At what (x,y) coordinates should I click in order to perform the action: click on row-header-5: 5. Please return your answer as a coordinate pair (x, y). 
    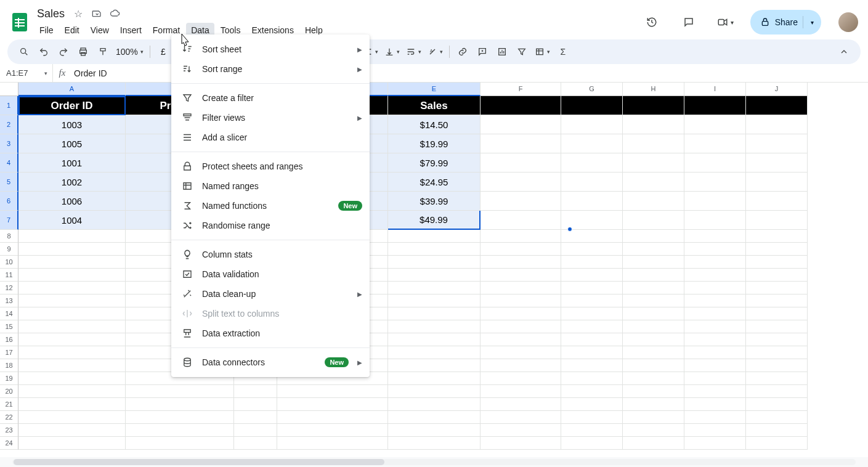
    Looking at the image, I should click on (9, 182).